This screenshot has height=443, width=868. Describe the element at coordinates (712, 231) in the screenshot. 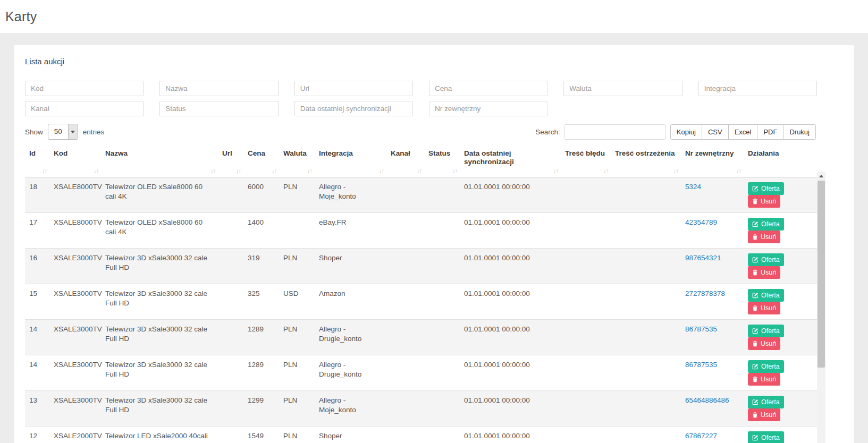

I see `cell-nr_zewnetrzny: 42354789` at that location.